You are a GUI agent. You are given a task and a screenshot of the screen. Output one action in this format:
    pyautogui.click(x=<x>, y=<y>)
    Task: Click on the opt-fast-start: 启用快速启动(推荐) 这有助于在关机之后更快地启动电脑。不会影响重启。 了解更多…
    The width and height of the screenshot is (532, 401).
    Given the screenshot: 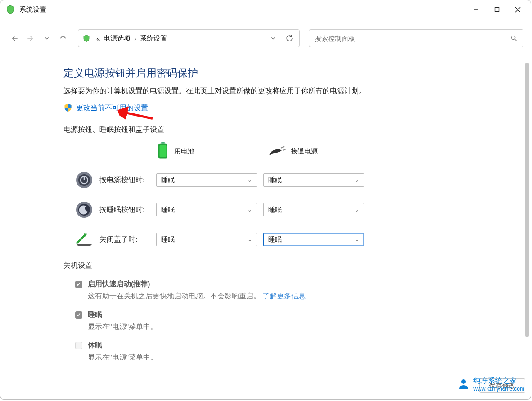 What is the action you would take?
    pyautogui.click(x=292, y=290)
    